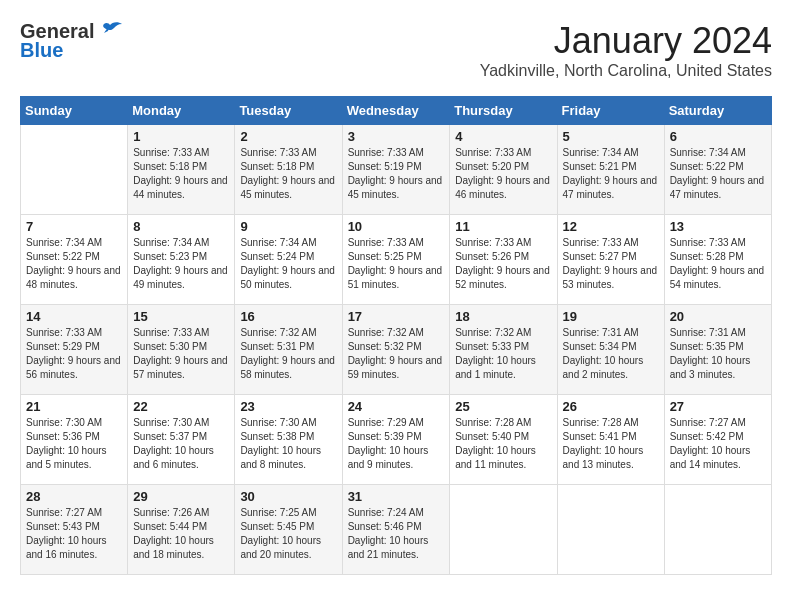 The height and width of the screenshot is (612, 792). I want to click on day-number: 23, so click(288, 406).